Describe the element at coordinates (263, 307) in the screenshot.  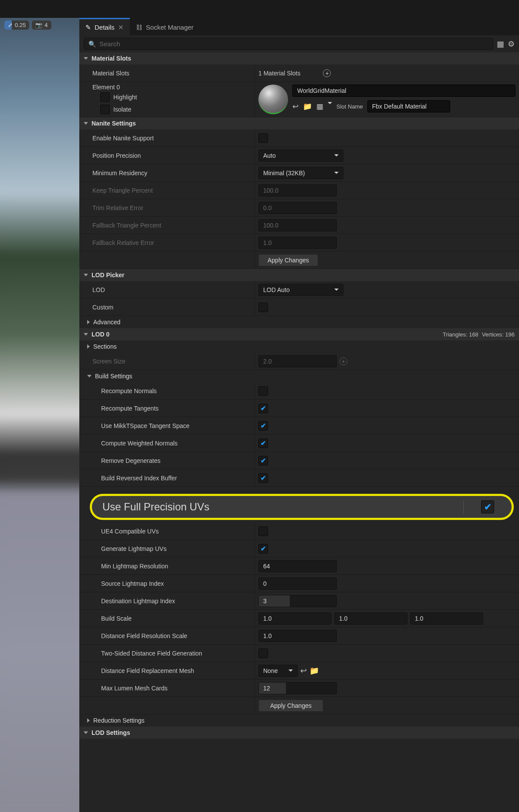
I see `custom-checkbox` at that location.